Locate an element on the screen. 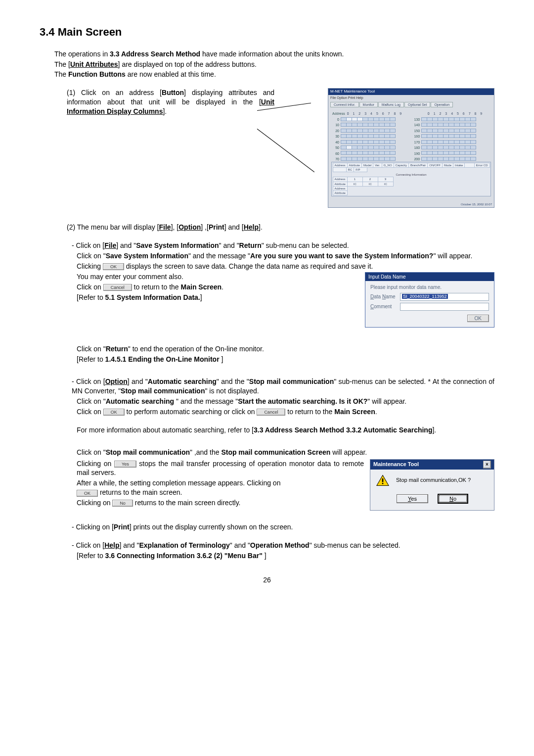  item-2: (2) The menu bar will display [File], [O… is located at coordinates (281, 228).